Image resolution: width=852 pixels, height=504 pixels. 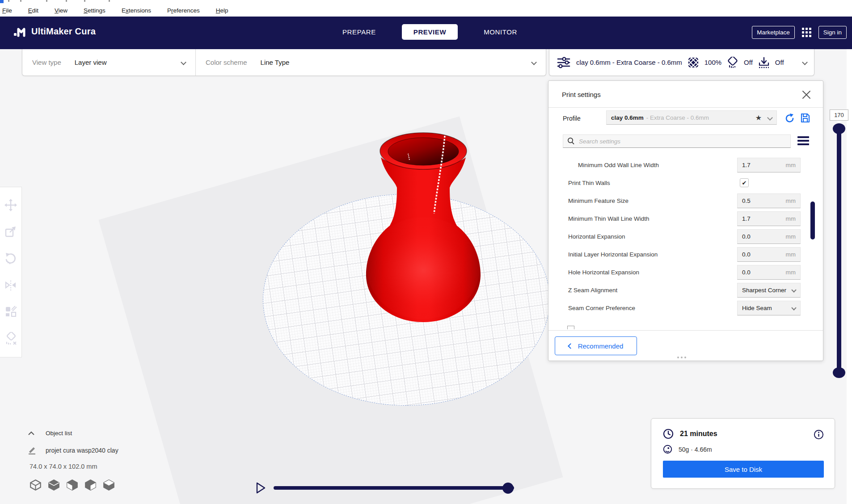 I want to click on view-front-icon, so click(x=54, y=485).